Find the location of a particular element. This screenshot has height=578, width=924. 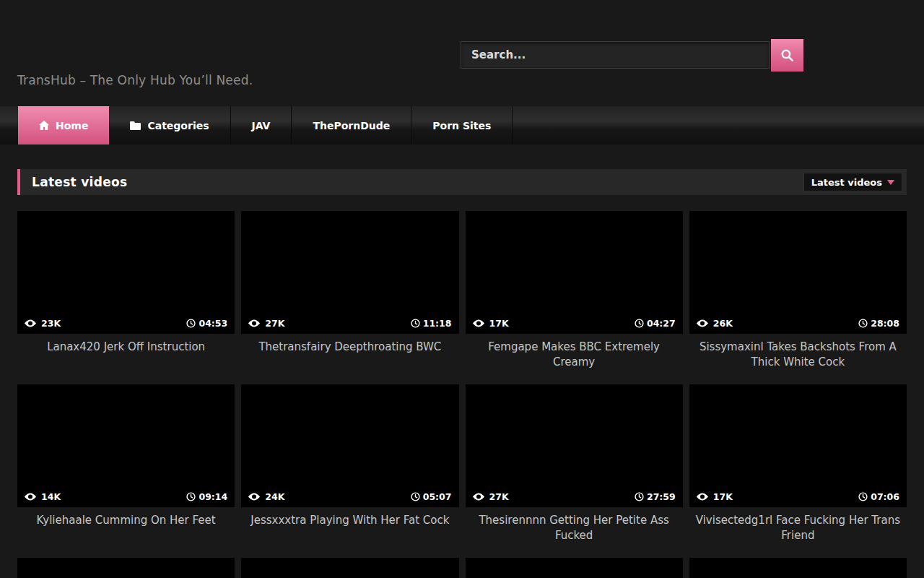

video-card: 26K28:08Sissymaxinl Takes Backshots From… is located at coordinates (798, 298).